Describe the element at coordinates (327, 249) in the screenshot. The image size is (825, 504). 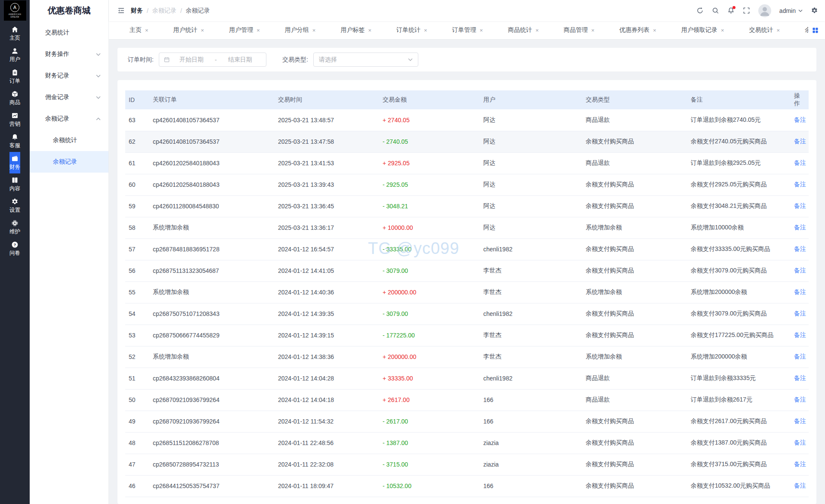
I see `cell-time: 2024-01-12 16:54:57` at that location.